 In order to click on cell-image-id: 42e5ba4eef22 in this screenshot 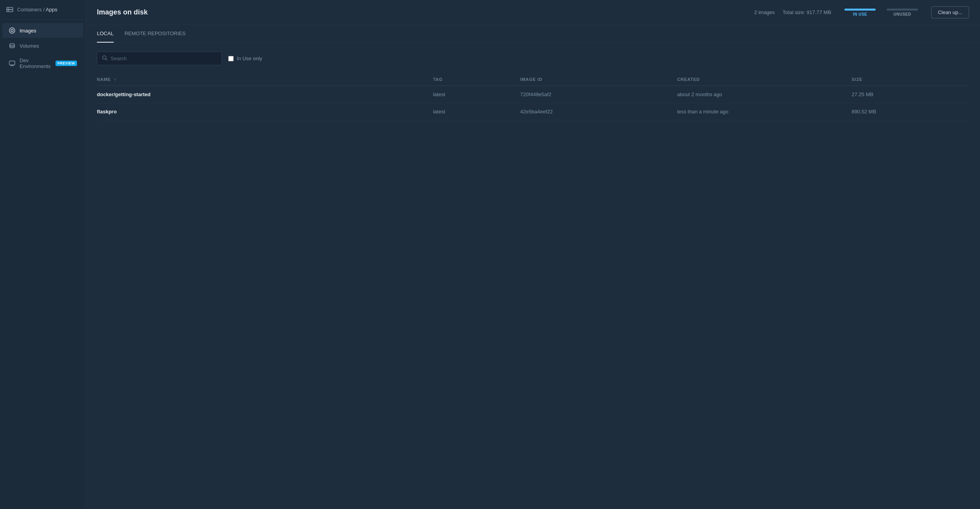, I will do `click(594, 112)`.